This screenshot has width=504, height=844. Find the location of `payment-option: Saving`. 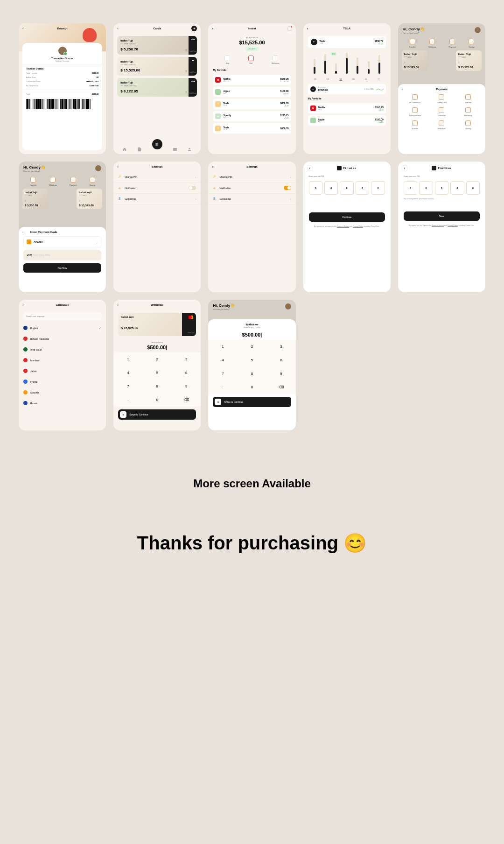

payment-option: Saving is located at coordinates (469, 125).